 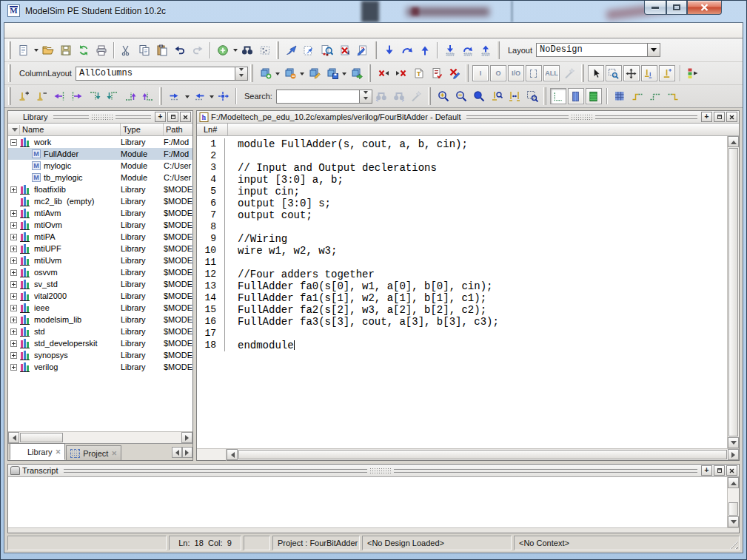 I want to click on editor-panel-header: h F:/Modeltech_pe_edu_10.2c/examples/ver…, so click(x=468, y=117).